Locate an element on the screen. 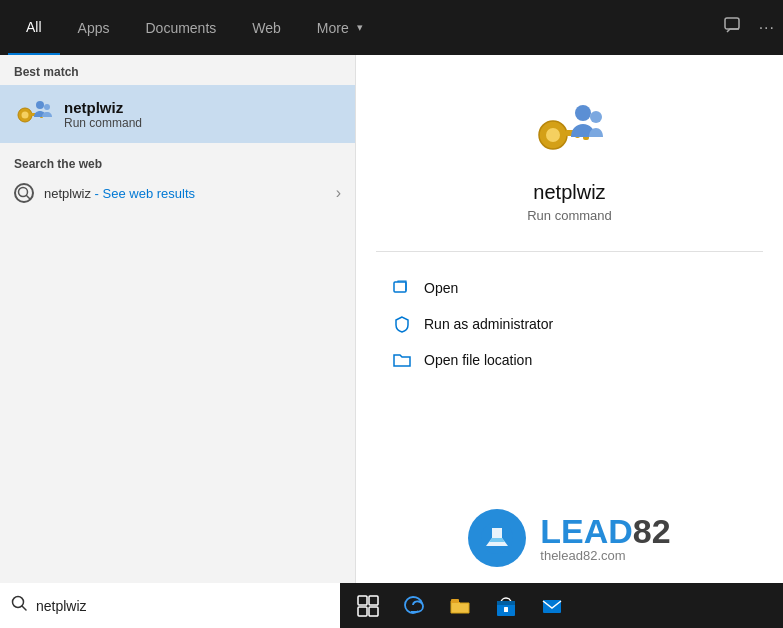 The width and height of the screenshot is (783, 628). watermark-text-block: LEAD82 thelead82.com is located at coordinates (605, 538).